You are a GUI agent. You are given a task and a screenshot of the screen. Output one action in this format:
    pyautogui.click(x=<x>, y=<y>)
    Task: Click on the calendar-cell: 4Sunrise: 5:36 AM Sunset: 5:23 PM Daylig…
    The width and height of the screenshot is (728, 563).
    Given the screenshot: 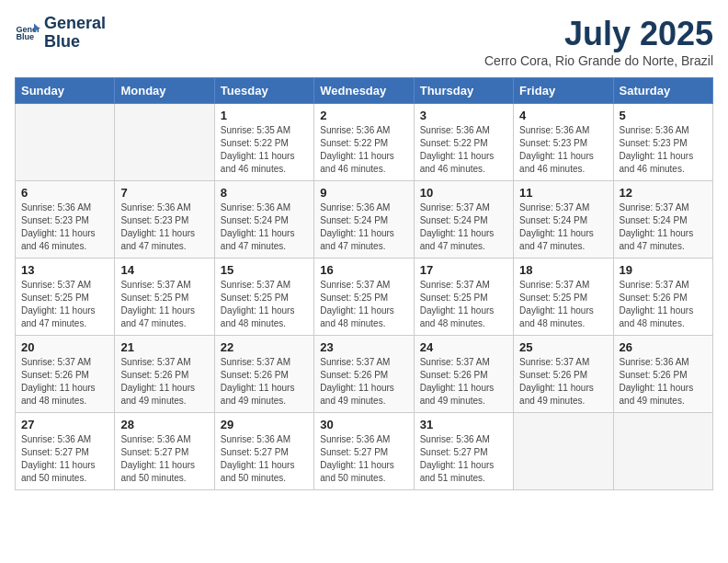 What is the action you would take?
    pyautogui.click(x=563, y=143)
    